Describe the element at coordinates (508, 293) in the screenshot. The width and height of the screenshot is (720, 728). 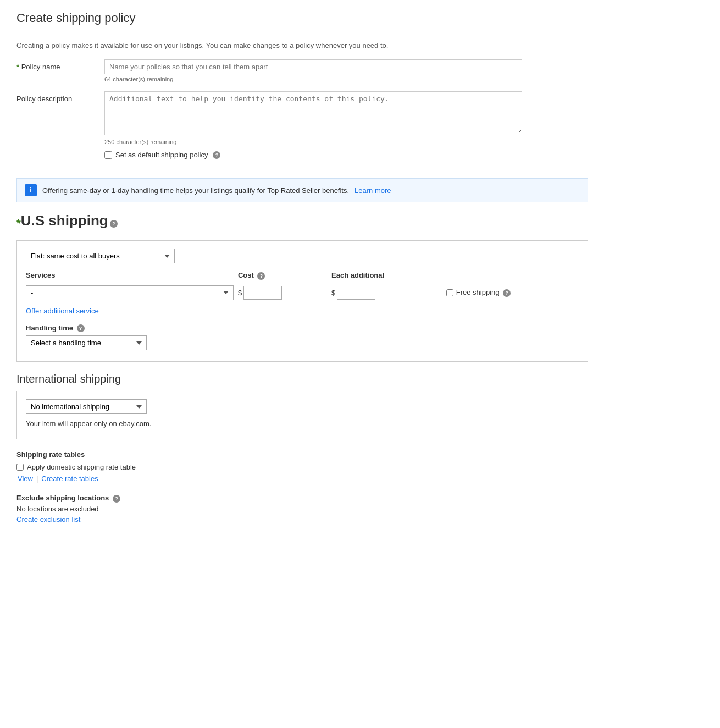
I see `free-shipping-cell: Free shipping ?` at that location.